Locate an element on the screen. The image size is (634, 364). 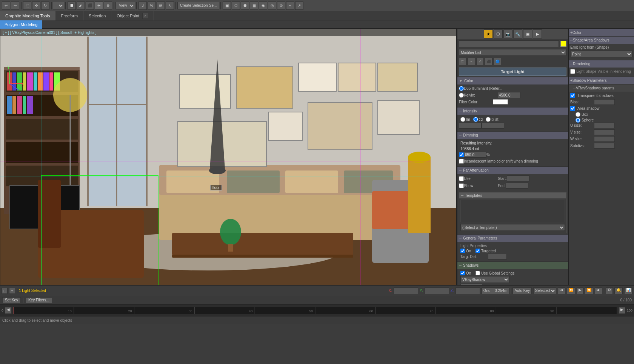
select-mode-icon: ⬚ is located at coordinates (5, 291).